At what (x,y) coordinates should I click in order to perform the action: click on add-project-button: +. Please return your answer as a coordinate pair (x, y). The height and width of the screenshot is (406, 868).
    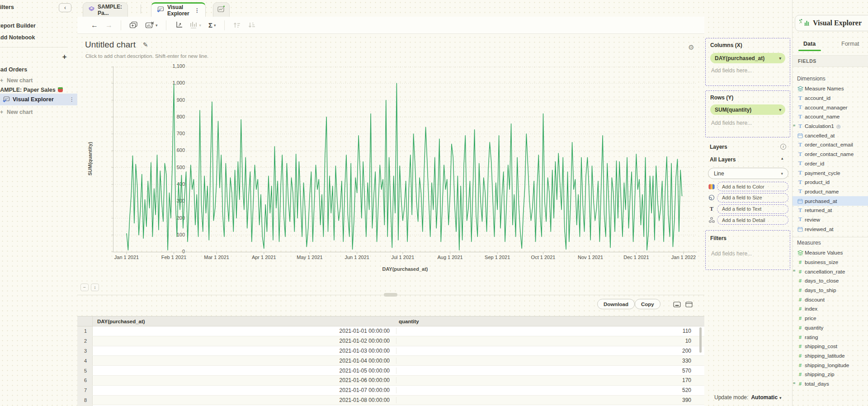
    Looking at the image, I should click on (64, 57).